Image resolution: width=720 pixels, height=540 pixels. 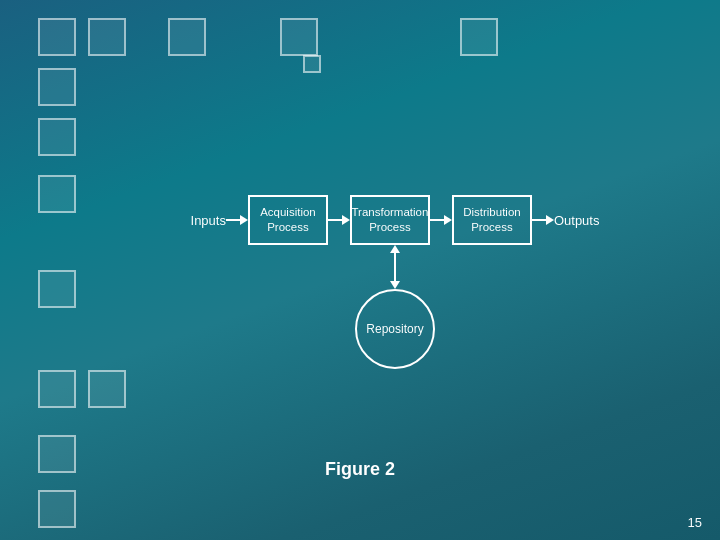 What do you see at coordinates (394, 329) in the screenshot?
I see `repository-label: Repository` at bounding box center [394, 329].